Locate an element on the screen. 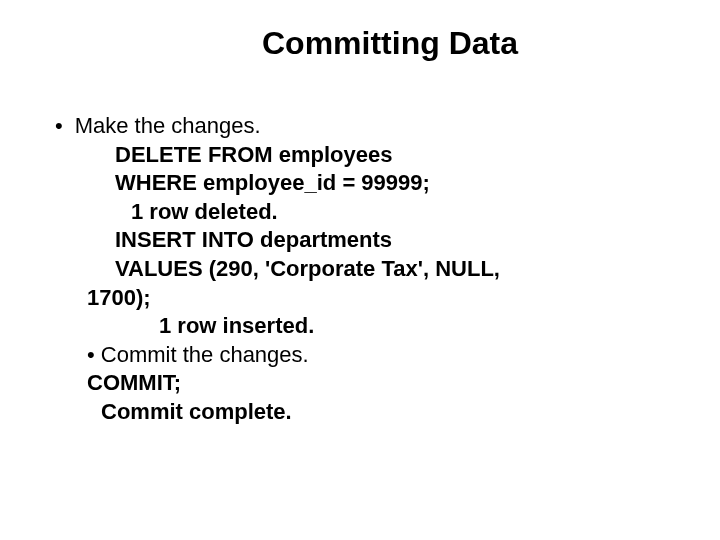 The width and height of the screenshot is (720, 540). bullet-item-1: • Make the changes. is located at coordinates (368, 126).